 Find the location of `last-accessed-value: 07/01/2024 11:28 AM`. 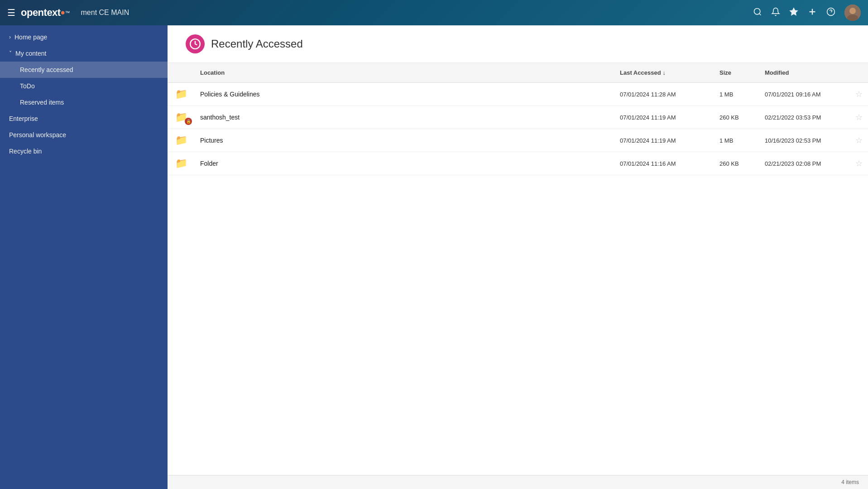

last-accessed-value: 07/01/2024 11:28 AM is located at coordinates (648, 94).